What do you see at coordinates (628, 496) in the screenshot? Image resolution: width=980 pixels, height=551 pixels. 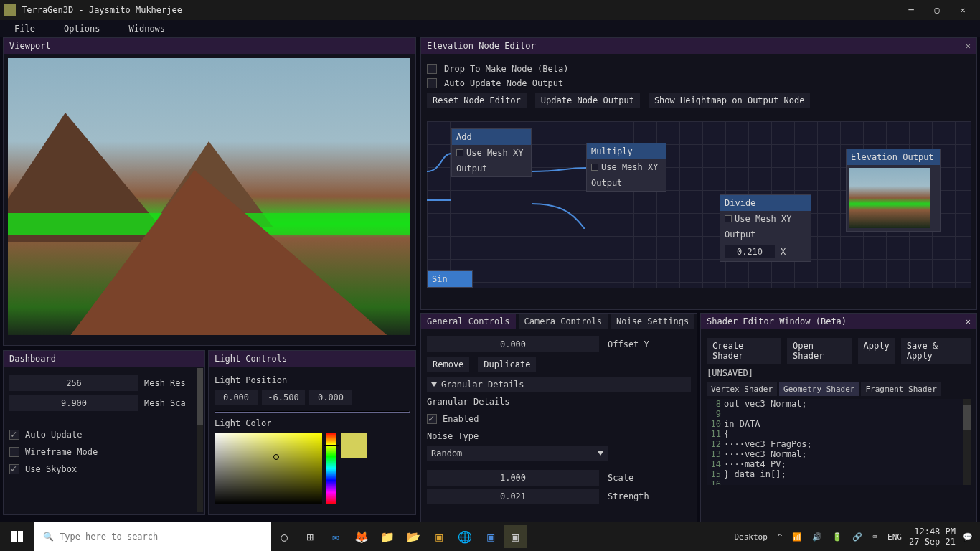 I see `strength-label: Strength` at bounding box center [628, 496].